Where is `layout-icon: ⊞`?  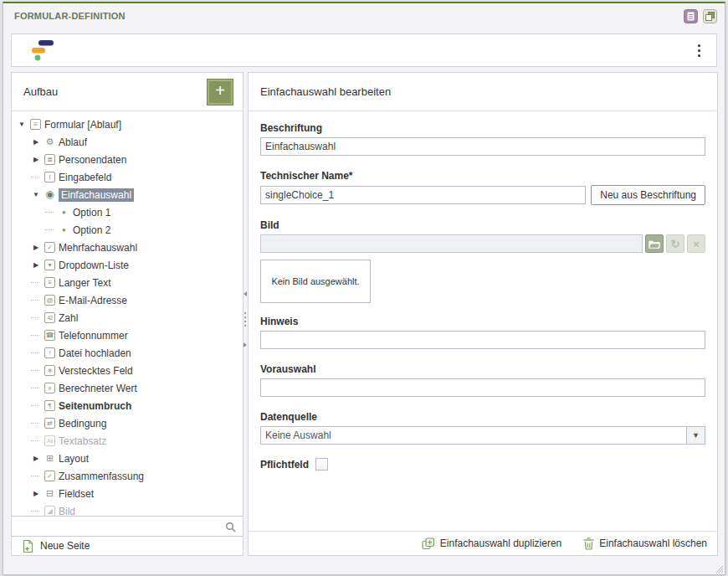 layout-icon: ⊞ is located at coordinates (50, 459).